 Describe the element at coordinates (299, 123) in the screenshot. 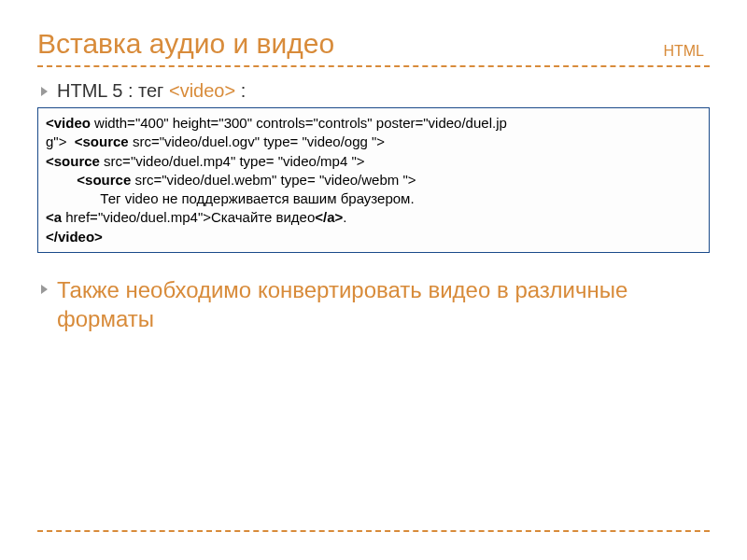

I see `code-text: width="400" height="300" controls="contr…` at that location.